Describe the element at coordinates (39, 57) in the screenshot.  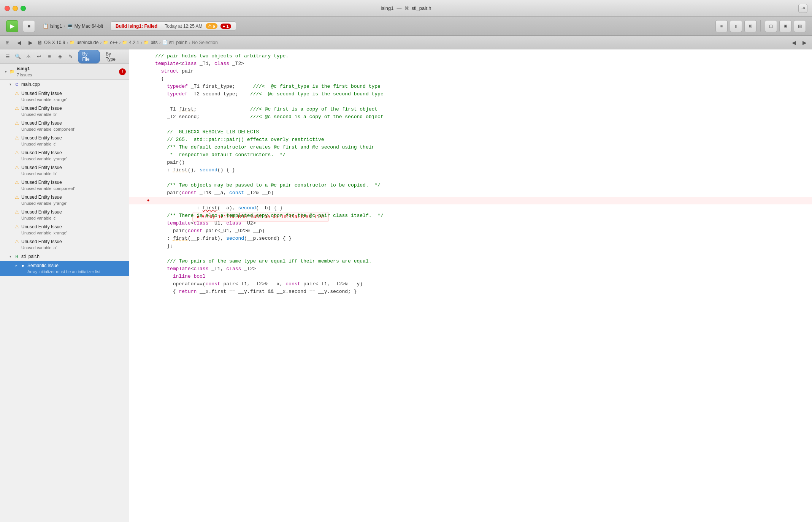
I see `sidebar-icon-btn4: ↩` at that location.